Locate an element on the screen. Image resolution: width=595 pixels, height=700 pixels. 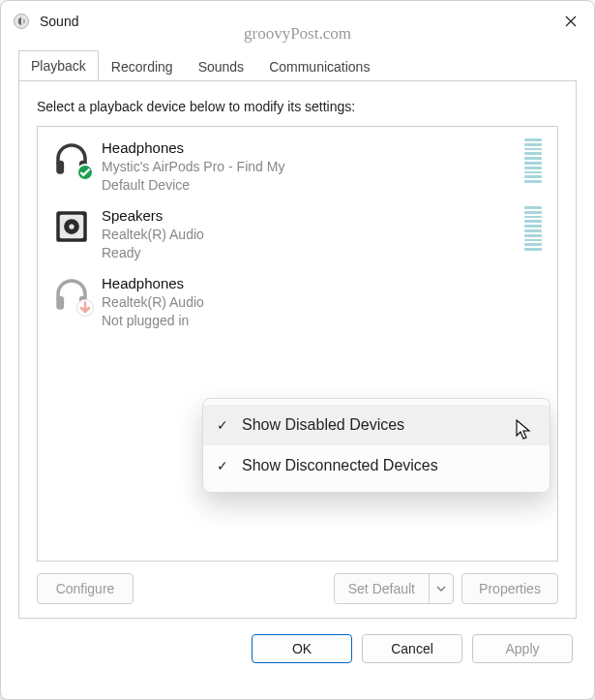
cancel-button: Cancel is located at coordinates (412, 649).